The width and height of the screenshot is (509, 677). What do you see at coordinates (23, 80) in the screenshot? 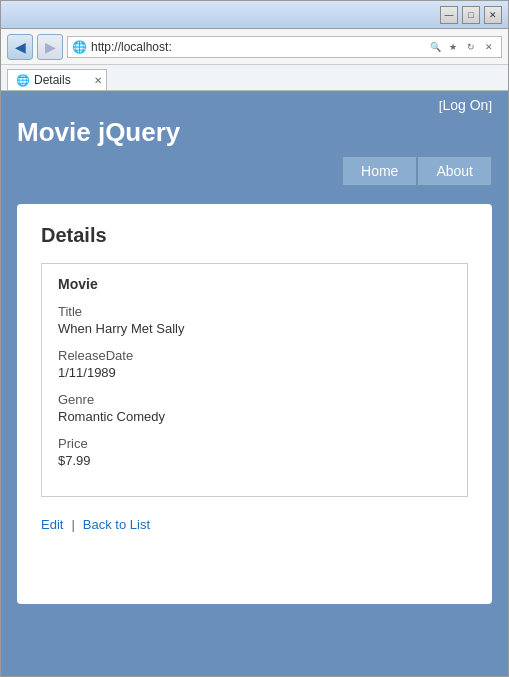
I see `tab-favicon: 🌐` at bounding box center [23, 80].